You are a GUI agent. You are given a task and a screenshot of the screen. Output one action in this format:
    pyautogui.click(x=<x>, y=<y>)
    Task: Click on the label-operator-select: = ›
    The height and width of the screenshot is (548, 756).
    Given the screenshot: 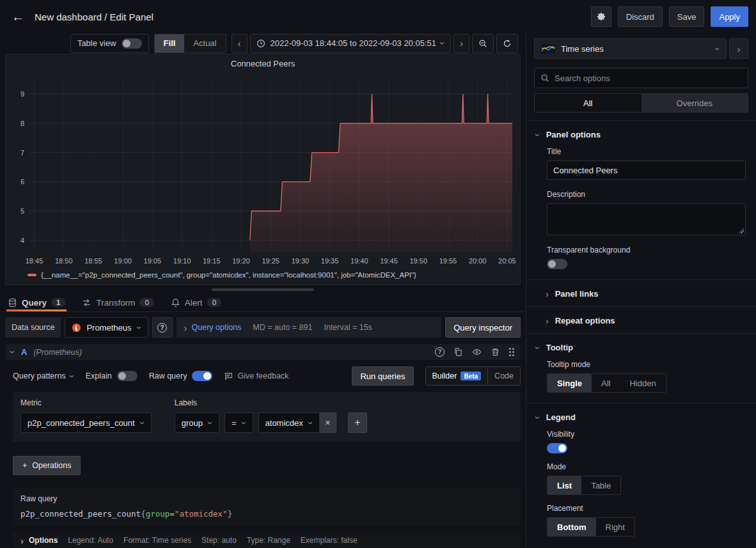 What is the action you would take?
    pyautogui.click(x=239, y=423)
    